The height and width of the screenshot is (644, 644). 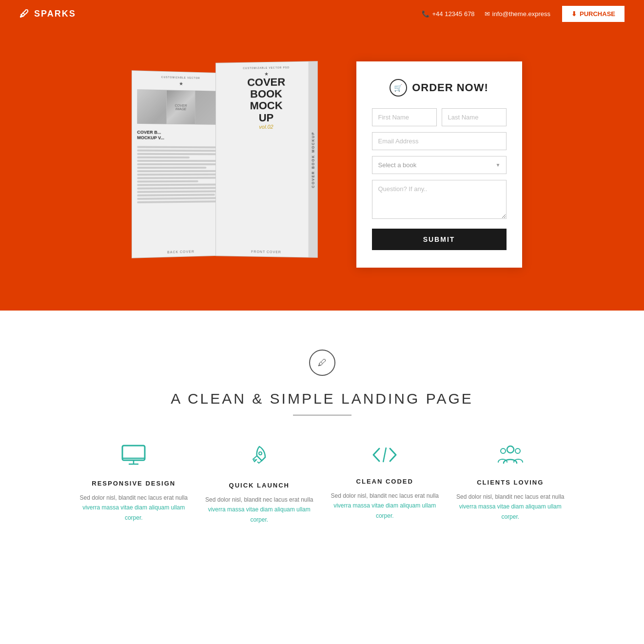 I want to click on email-address: info@theme.express, so click(x=522, y=14).